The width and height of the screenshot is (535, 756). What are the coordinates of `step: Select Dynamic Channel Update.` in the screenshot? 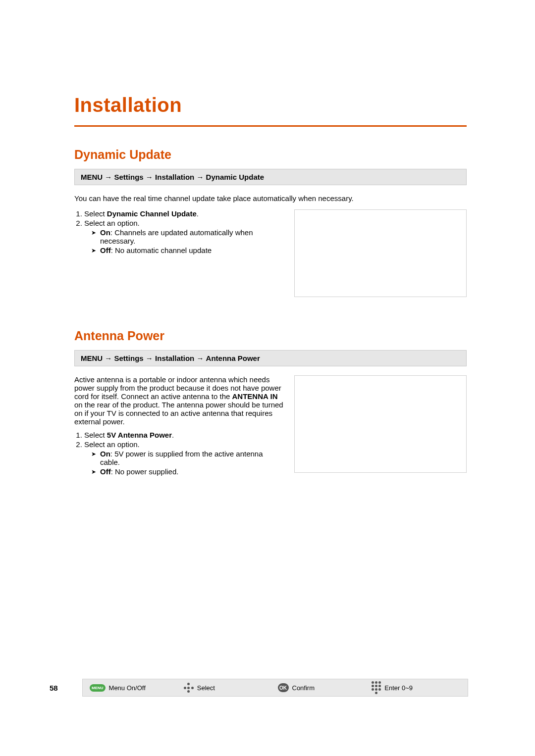 It's located at (184, 214).